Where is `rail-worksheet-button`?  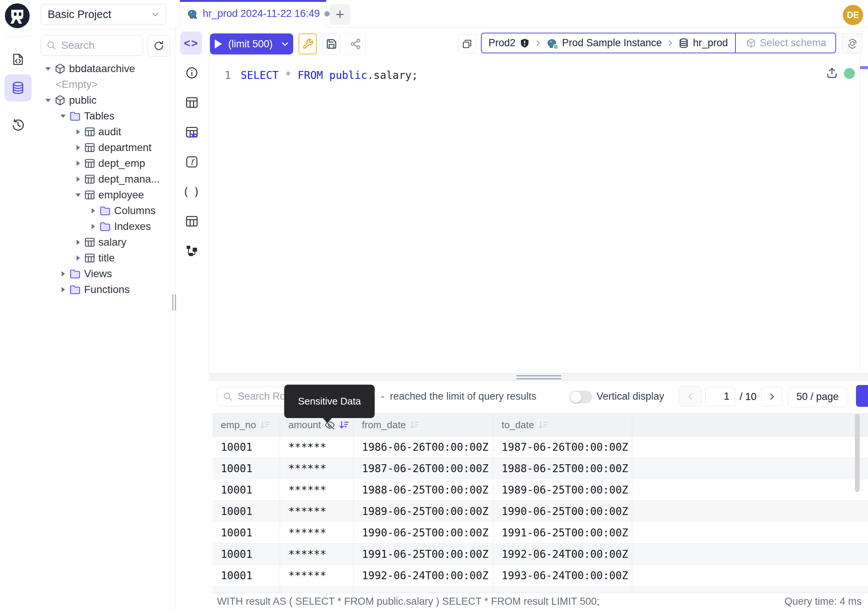 rail-worksheet-button is located at coordinates (18, 59).